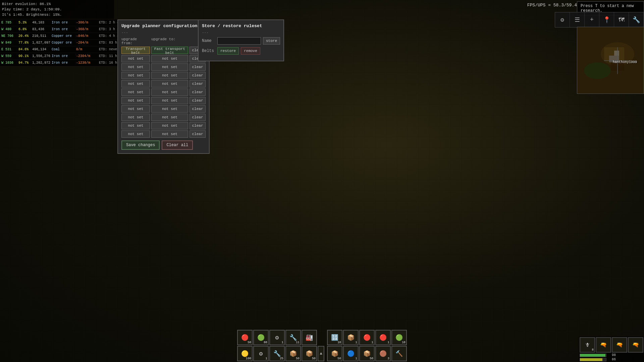  What do you see at coordinates (309, 338) in the screenshot?
I see `hotbar-item: 🏭` at bounding box center [309, 338].